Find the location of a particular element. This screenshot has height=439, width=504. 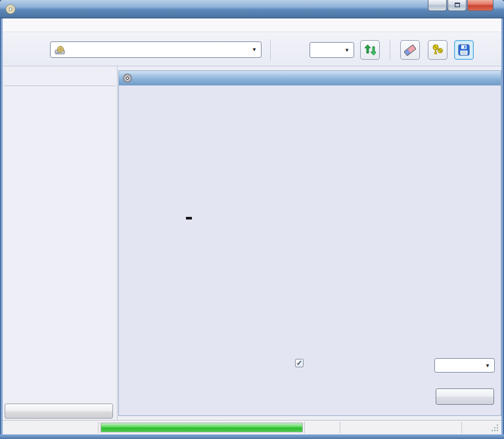

progress-bar is located at coordinates (202, 427).